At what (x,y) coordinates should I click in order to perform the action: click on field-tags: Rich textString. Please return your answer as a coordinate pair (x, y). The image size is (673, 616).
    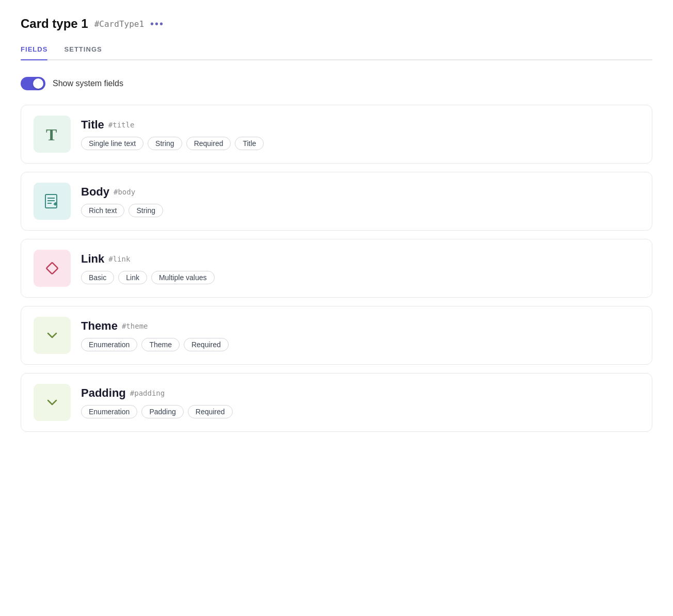
    Looking at the image, I should click on (122, 210).